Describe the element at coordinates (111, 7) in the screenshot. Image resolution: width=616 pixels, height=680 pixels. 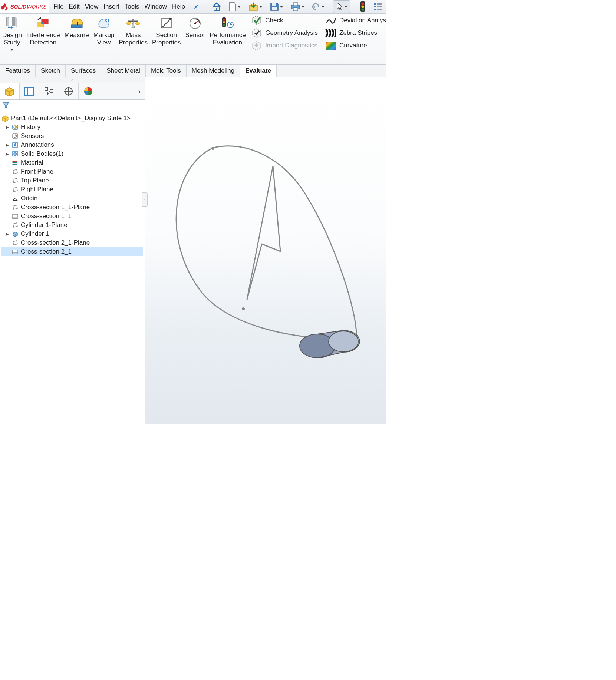
I see `menu-insert: Insert` at that location.